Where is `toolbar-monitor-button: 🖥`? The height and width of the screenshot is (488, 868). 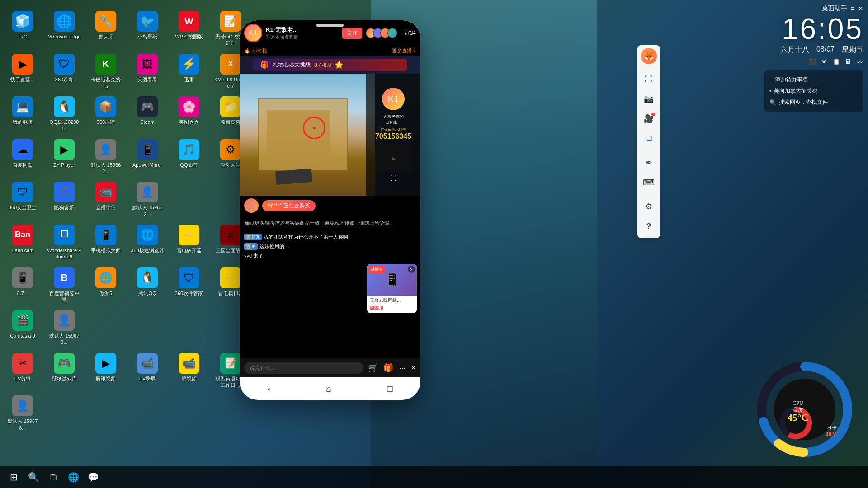 toolbar-monitor-button: 🖥 is located at coordinates (649, 139).